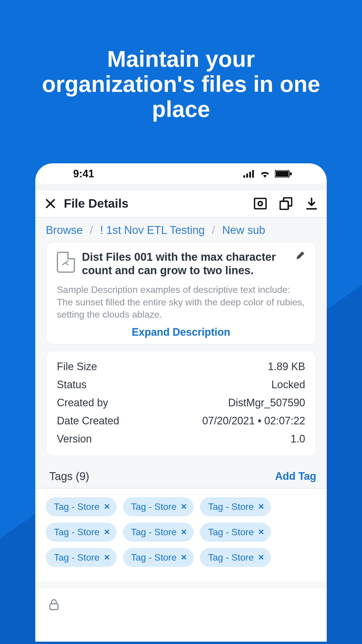 Image resolution: width=362 pixels, height=644 pixels. Describe the element at coordinates (181, 403) in the screenshot. I see `meta-row: Created byDistMgr_507590` at that location.